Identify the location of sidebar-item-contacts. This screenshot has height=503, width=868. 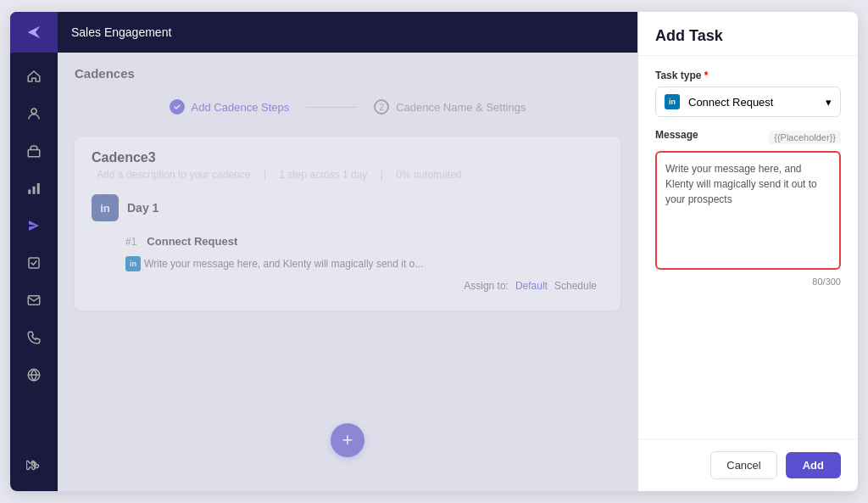
(34, 114).